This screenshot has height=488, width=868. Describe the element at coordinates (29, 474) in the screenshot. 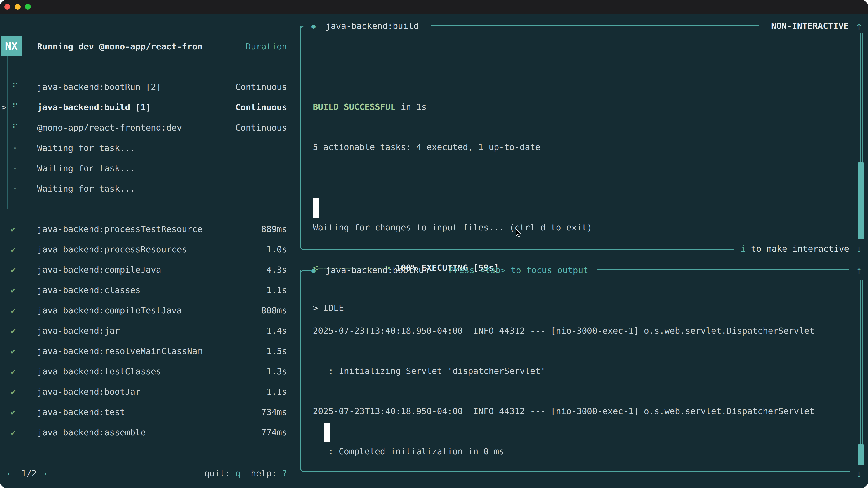

I see `page-indicator: 1/2` at that location.